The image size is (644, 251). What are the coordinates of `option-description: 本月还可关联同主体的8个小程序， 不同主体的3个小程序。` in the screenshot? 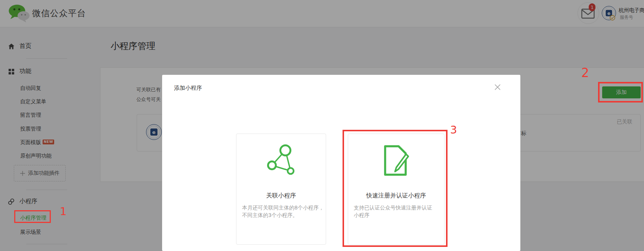 It's located at (283, 211).